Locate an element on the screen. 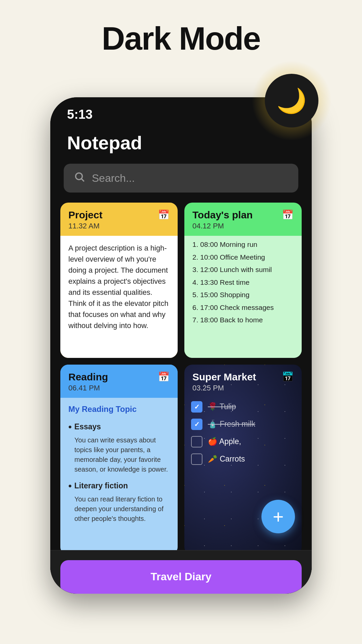  reading-fiction-desc: You can read literary fiction to deepen … is located at coordinates (119, 509).